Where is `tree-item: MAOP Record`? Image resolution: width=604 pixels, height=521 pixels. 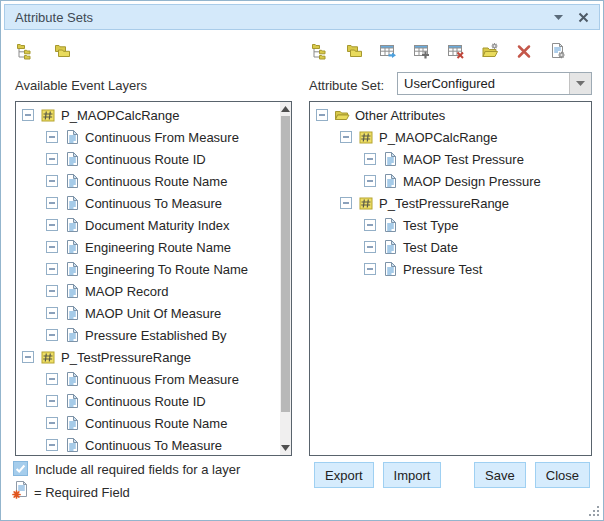 tree-item: MAOP Record is located at coordinates (148, 291).